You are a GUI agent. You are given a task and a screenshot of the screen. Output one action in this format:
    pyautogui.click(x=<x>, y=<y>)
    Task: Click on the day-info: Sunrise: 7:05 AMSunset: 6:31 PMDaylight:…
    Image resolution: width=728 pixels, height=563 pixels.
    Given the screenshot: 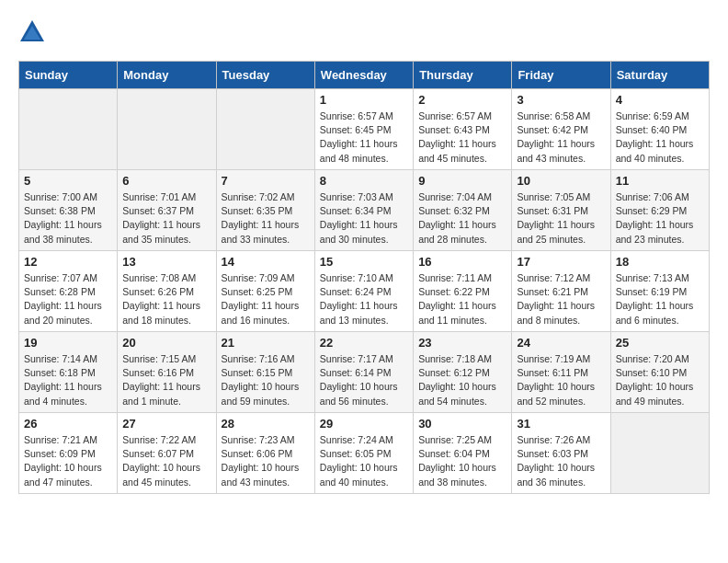 What is the action you would take?
    pyautogui.click(x=561, y=219)
    